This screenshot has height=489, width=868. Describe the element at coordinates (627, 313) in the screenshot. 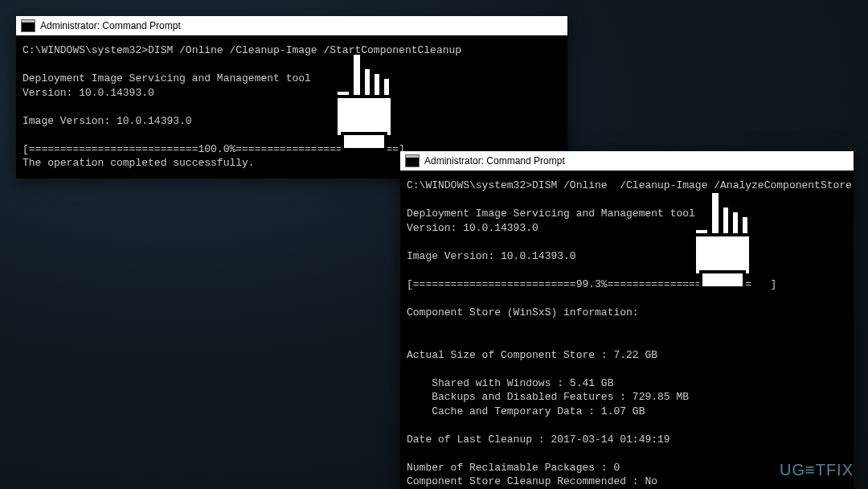

I see `terminal-line: Component Store (WinSxS) information:` at that location.